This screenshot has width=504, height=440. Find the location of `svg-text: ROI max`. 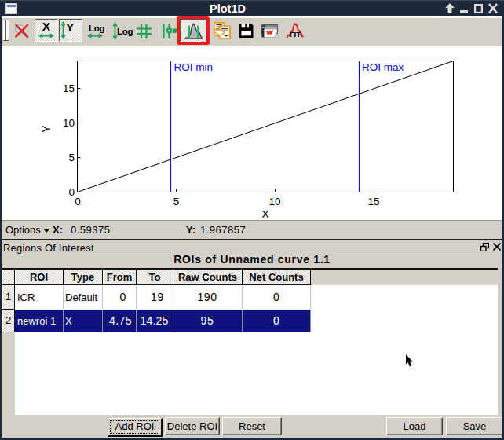

svg-text: ROI max is located at coordinates (383, 68).